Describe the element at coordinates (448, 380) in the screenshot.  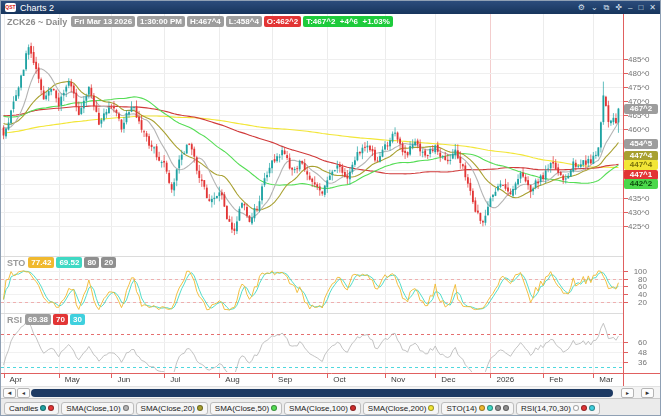
I see `month-label: Dec` at that location.